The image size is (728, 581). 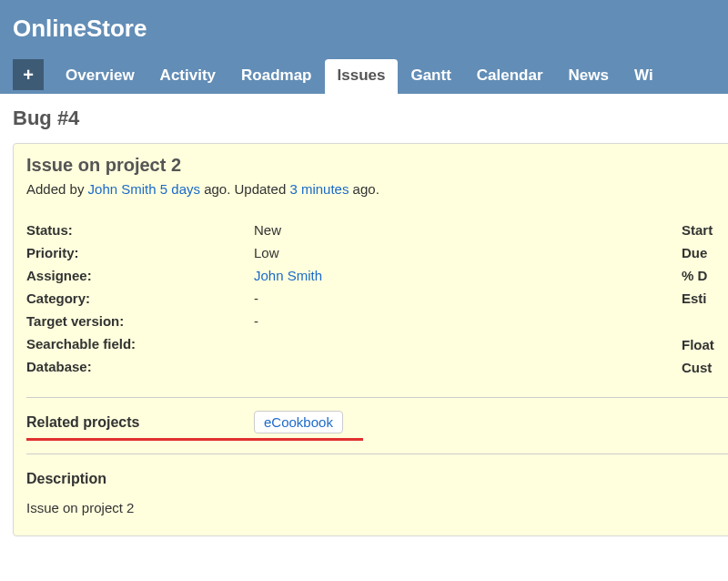 What do you see at coordinates (298, 423) in the screenshot?
I see `related-project-tag: eCookbook` at bounding box center [298, 423].